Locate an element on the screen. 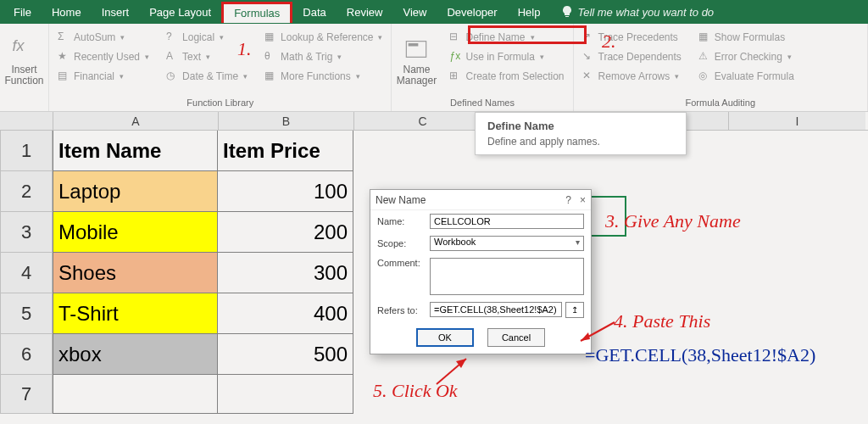  create-selection-button: ⊞Create from Selection is located at coordinates (507, 76).